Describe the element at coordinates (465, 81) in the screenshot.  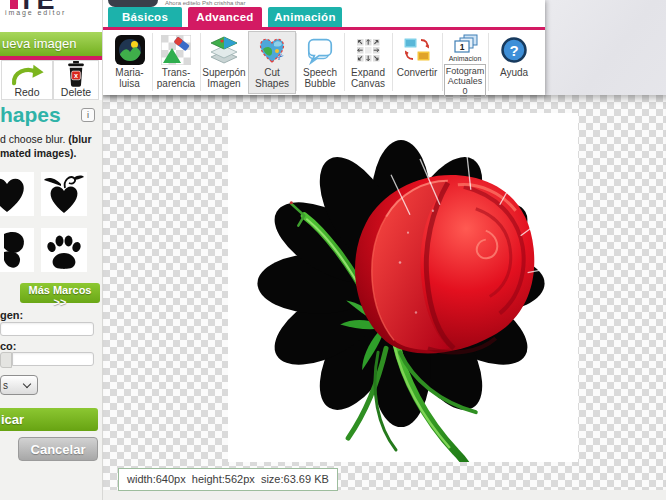
I see `current-frames-label: FotogramActuales 0` at that location.